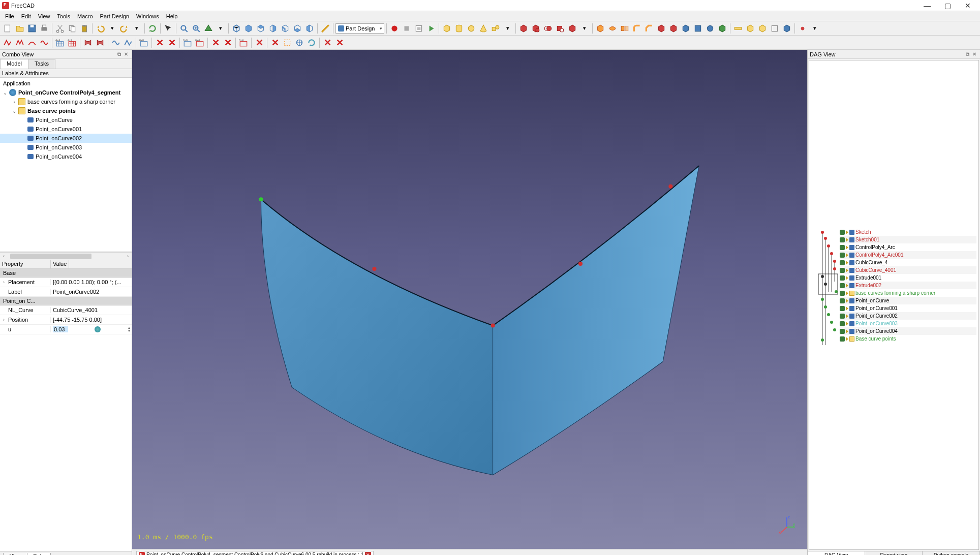 This screenshot has width=980, height=555. Describe the element at coordinates (368, 554) in the screenshot. I see `close-tab-icon: ✕` at that location.